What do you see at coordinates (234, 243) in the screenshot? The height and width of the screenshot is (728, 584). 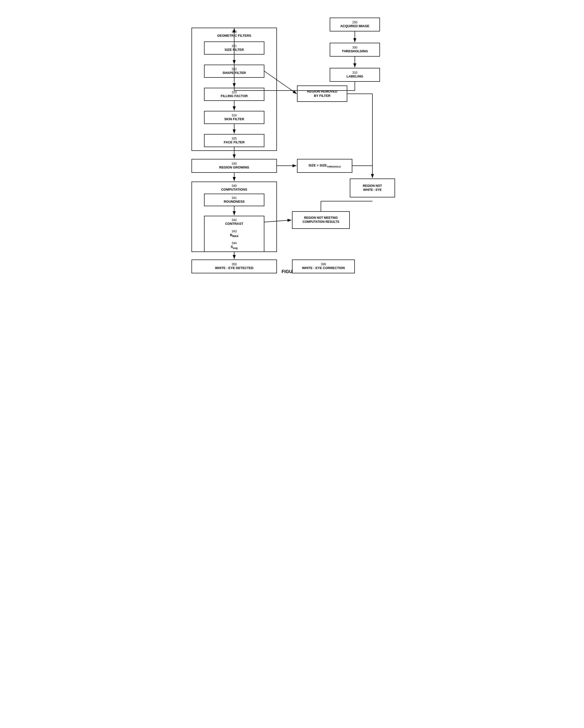 I see `savg-number: 344` at bounding box center [234, 243].